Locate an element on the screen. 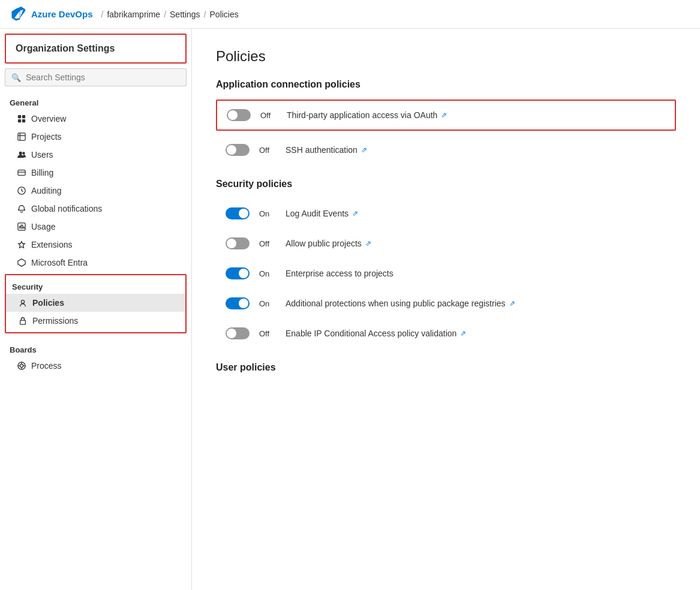 The width and height of the screenshot is (700, 590). users-icon is located at coordinates (22, 155).